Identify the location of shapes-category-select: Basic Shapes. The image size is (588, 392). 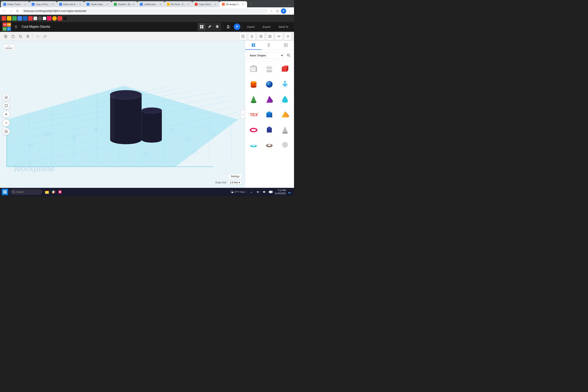
(266, 56).